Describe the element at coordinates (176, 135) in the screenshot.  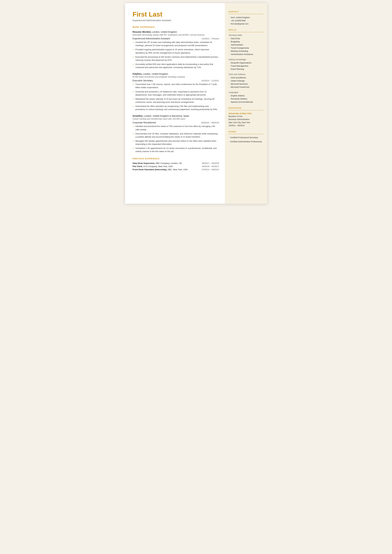
I see `bullet-item: Documented over 2K files, computer datab…` at that location.